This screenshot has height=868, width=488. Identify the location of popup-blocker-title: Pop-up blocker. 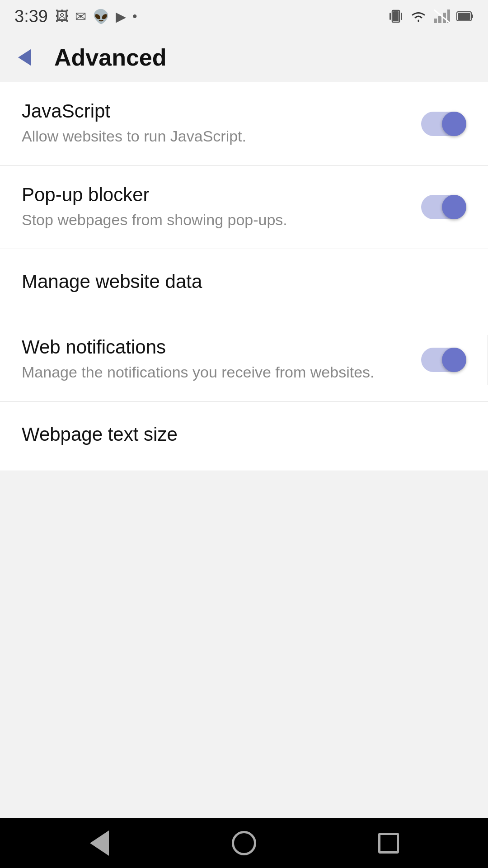
(216, 195).